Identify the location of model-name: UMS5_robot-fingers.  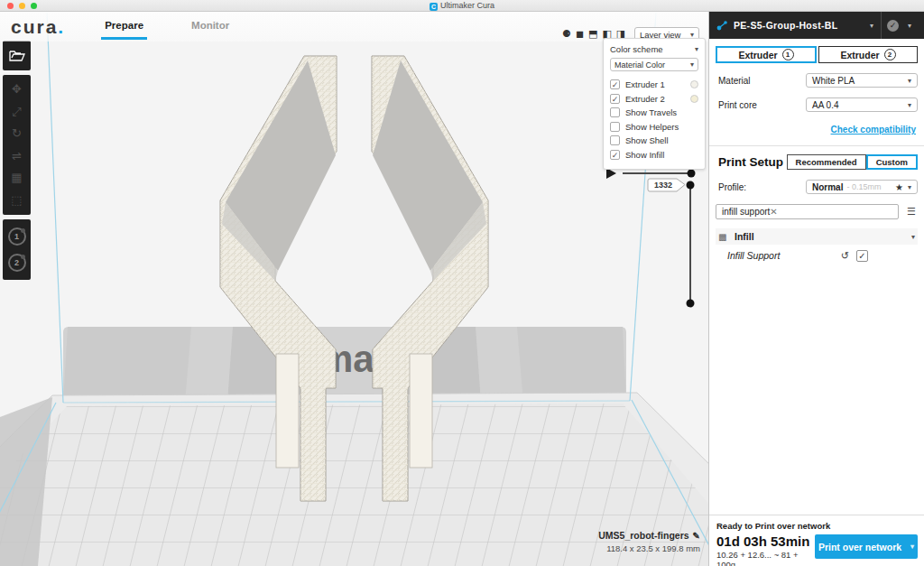
(643, 535).